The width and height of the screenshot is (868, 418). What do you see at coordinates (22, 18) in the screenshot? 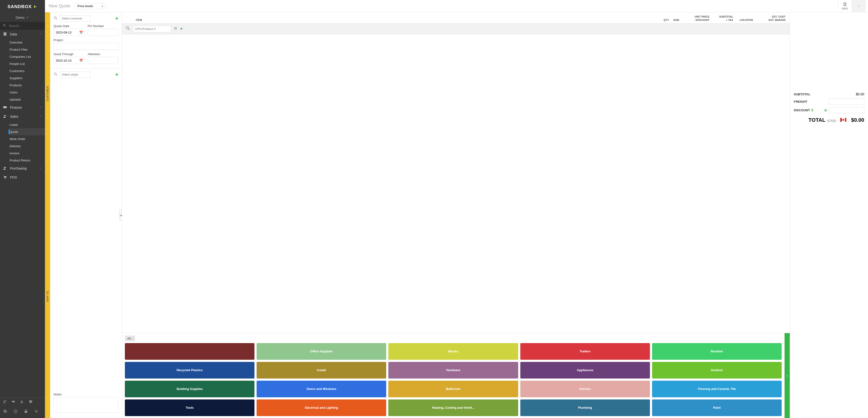
I see `workspace-selector: Demo` at bounding box center [22, 18].